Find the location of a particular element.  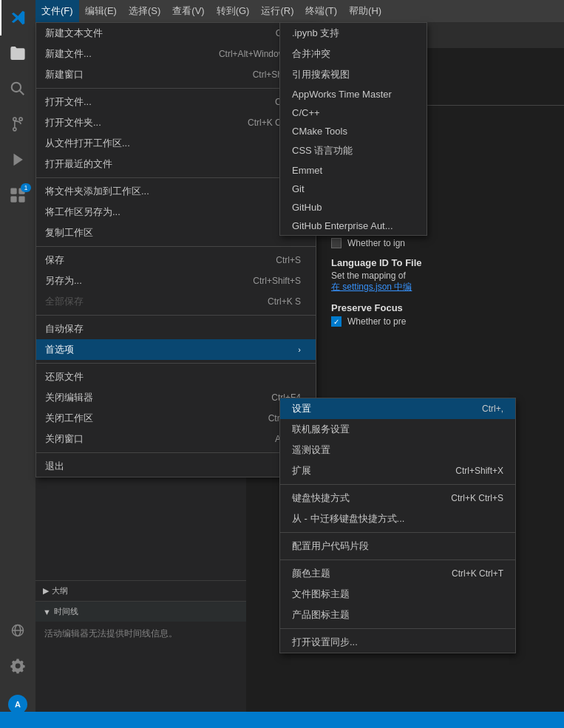

pref-user-snippets-label: 配置用户代码片段 is located at coordinates (330, 546).